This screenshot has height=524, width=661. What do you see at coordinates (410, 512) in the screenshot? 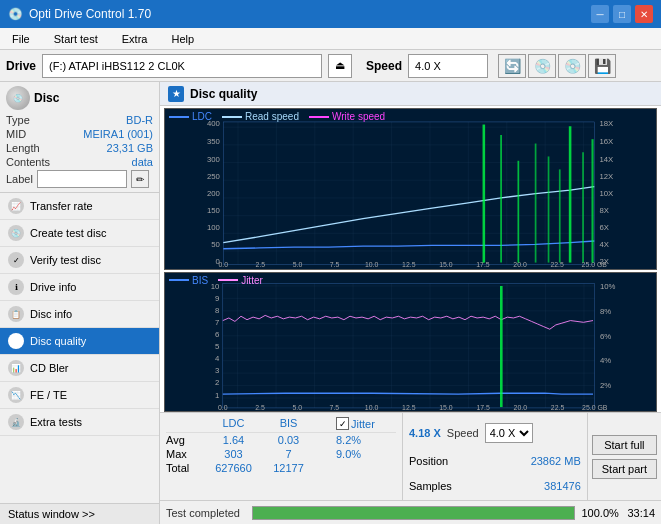
I see `progress-area: Test completed 100.0% 33:14` at bounding box center [410, 512].